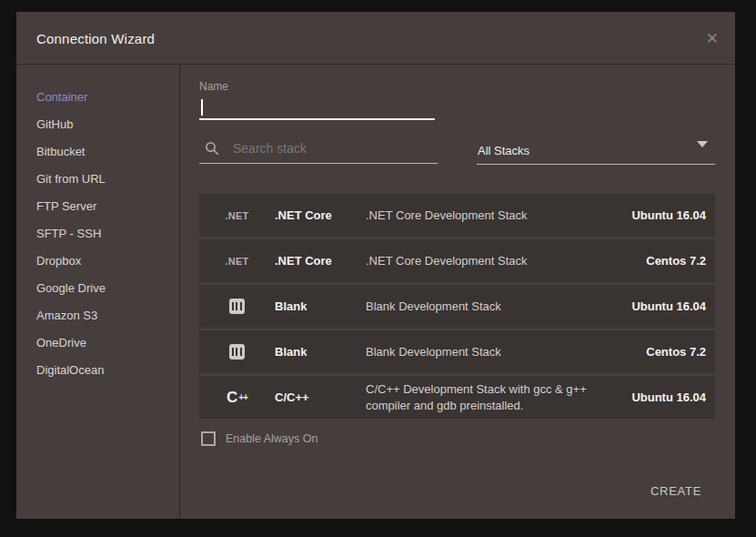 The image size is (756, 537). What do you see at coordinates (259, 439) in the screenshot?
I see `enable-always-on-option: Enable Always On` at bounding box center [259, 439].